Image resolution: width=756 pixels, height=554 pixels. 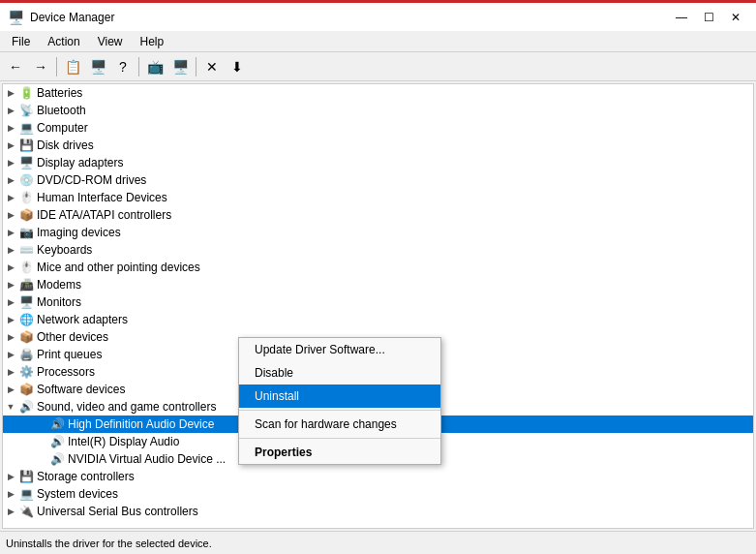 What do you see at coordinates (378, 320) in the screenshot?
I see `tree-item-networkadapters: ▶🌐Network adapters` at bounding box center [378, 320].